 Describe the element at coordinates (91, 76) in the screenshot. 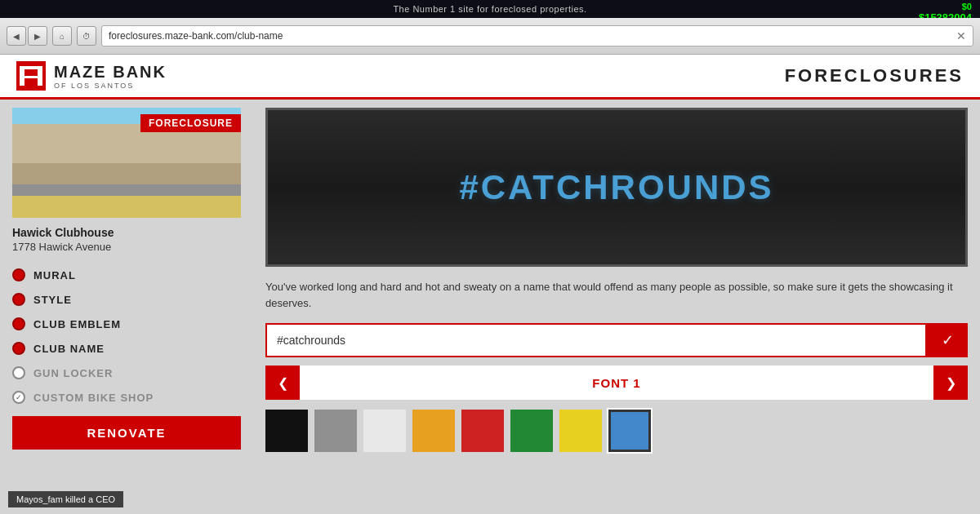

I see `maze-bank-logo: MAZE BANK OF LOS SANTOS` at that location.